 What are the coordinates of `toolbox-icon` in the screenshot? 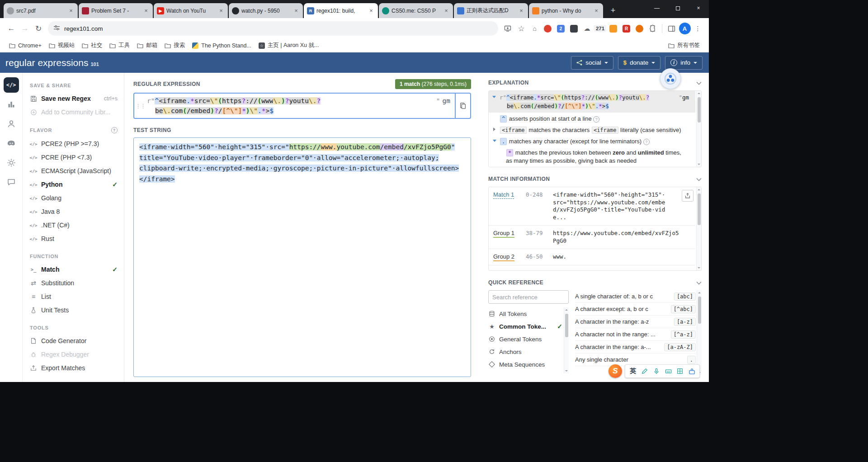 It's located at (692, 371).